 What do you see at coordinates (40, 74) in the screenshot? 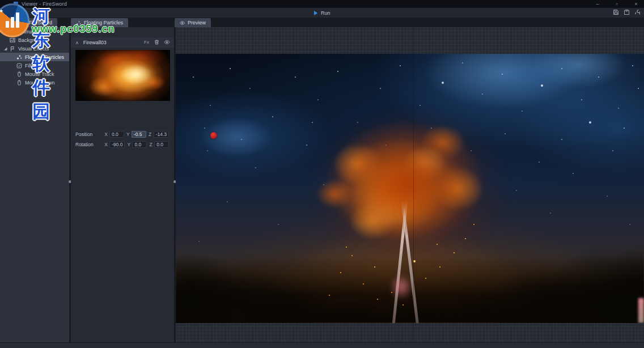
I see `tree-item-label: Mouse Track` at bounding box center [40, 74].